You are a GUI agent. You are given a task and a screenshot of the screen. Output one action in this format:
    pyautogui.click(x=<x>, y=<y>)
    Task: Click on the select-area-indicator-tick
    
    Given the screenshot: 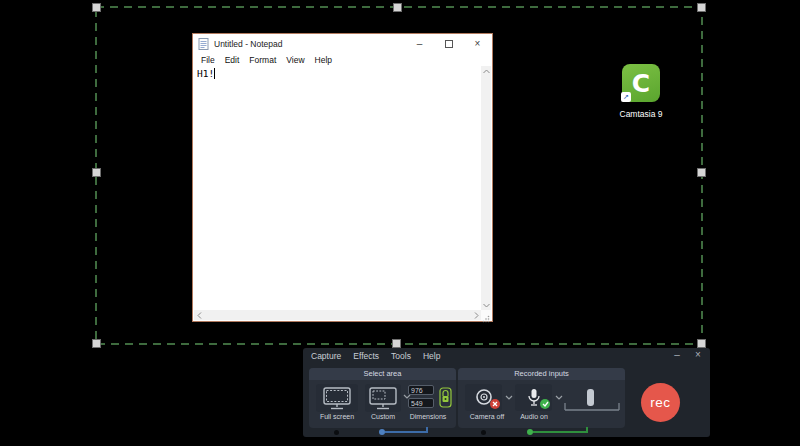 What is the action you would take?
    pyautogui.click(x=427, y=430)
    